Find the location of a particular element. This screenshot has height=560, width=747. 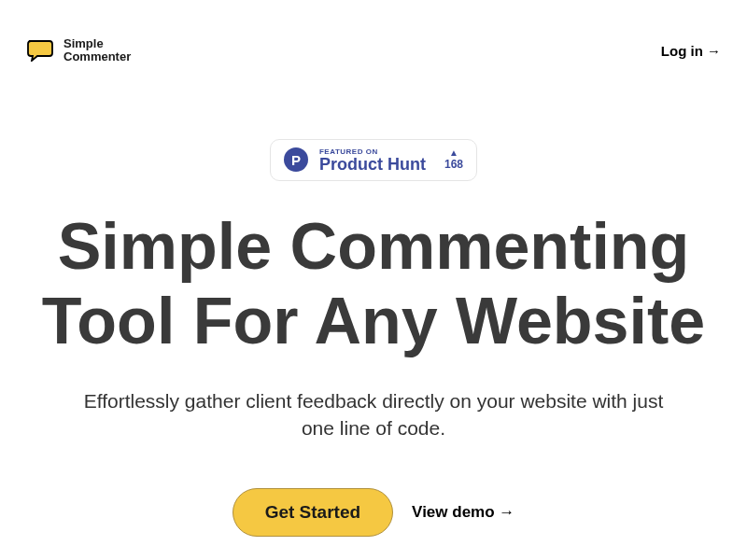

logo-text-bottom: Commenter is located at coordinates (97, 57).